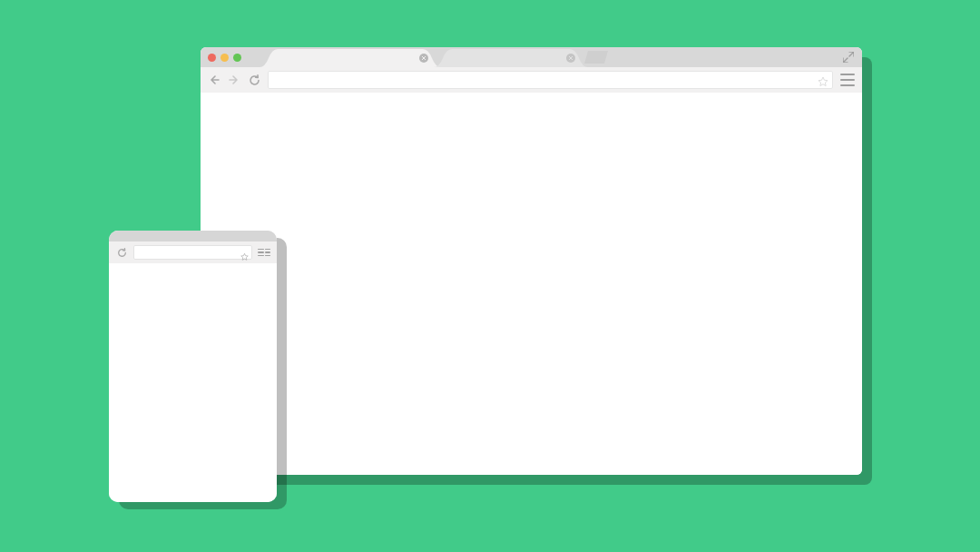 The height and width of the screenshot is (552, 980). What do you see at coordinates (122, 252) in the screenshot?
I see `mobile-reload-button` at bounding box center [122, 252].